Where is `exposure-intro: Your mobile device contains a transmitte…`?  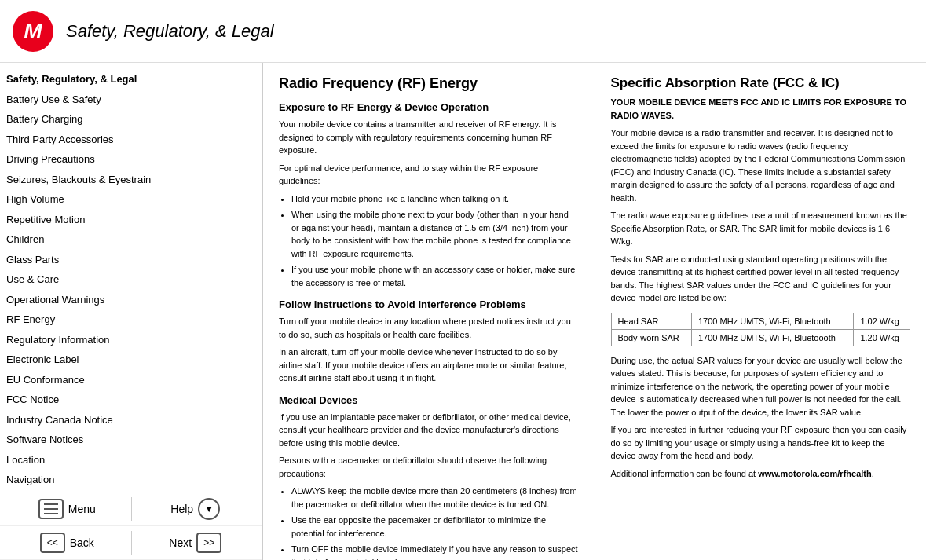 exposure-intro: Your mobile device contains a transmitte… is located at coordinates (429, 137).